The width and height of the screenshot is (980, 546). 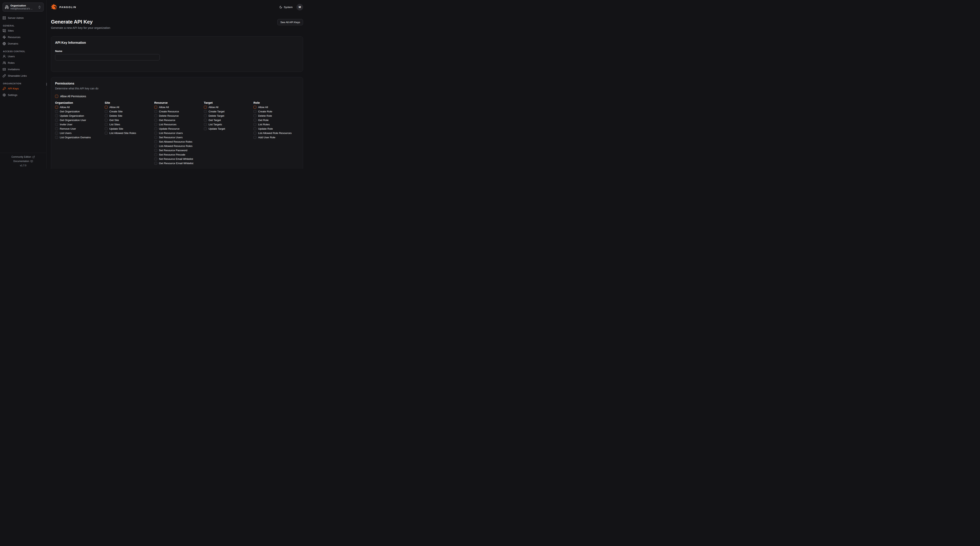 What do you see at coordinates (278, 112) in the screenshot?
I see `permission-row-role-create-role: Create Role` at bounding box center [278, 112].